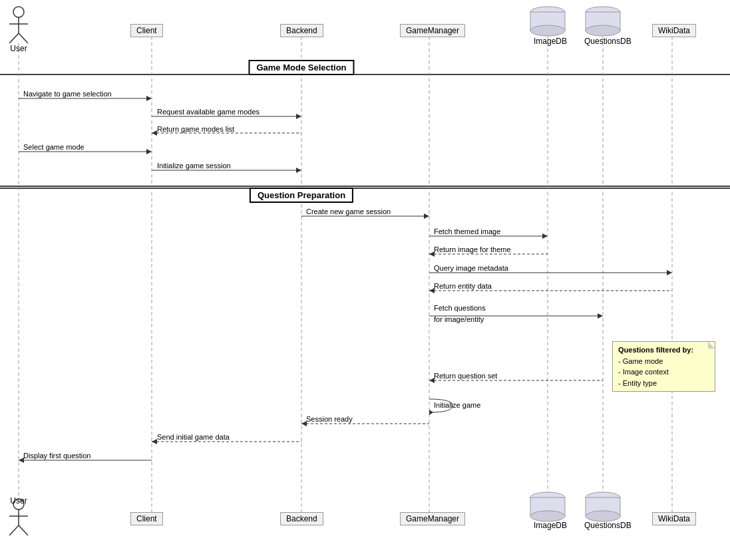 This screenshot has height=560, width=730. Describe the element at coordinates (329, 419) in the screenshot. I see `msg-session-ready: Session ready` at that location.